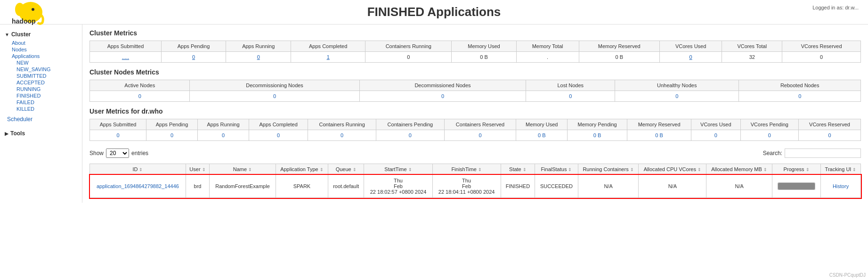 The image size is (868, 280). What do you see at coordinates (47, 96) in the screenshot?
I see `sidebar-item-finished: FINISHED` at bounding box center [47, 96].